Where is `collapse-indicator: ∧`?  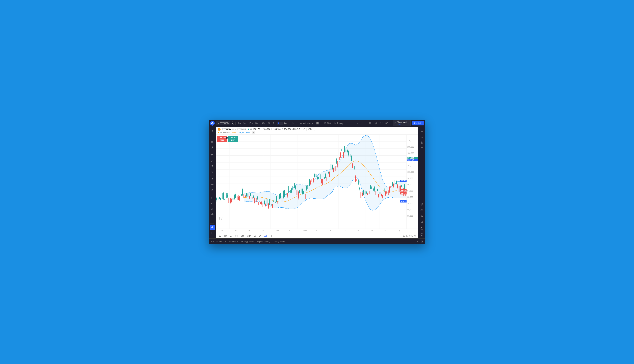
collapse-indicator: ∧ is located at coordinates (254, 132).